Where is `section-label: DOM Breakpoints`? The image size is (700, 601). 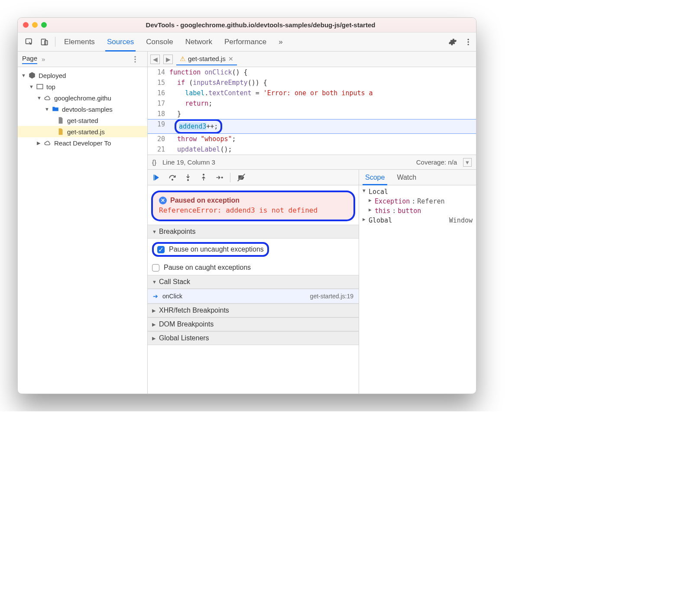
section-label: DOM Breakpoints is located at coordinates (186, 324).